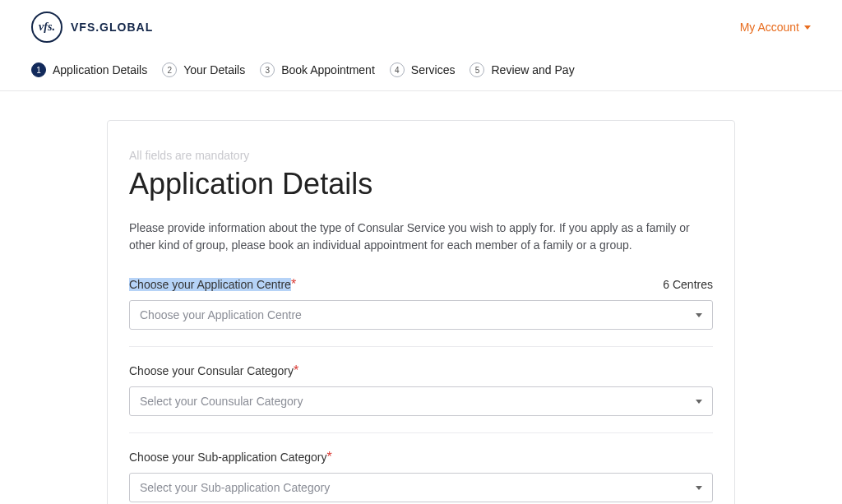  I want to click on mandatory-note: All fields are mandatory, so click(421, 155).